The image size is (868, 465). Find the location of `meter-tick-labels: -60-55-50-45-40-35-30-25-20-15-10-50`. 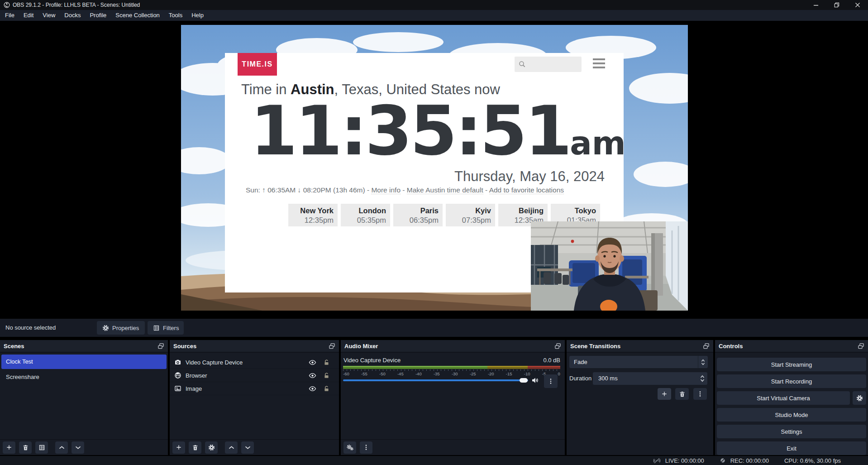

meter-tick-labels: -60-55-50-45-40-35-30-25-20-15-10-50 is located at coordinates (452, 374).